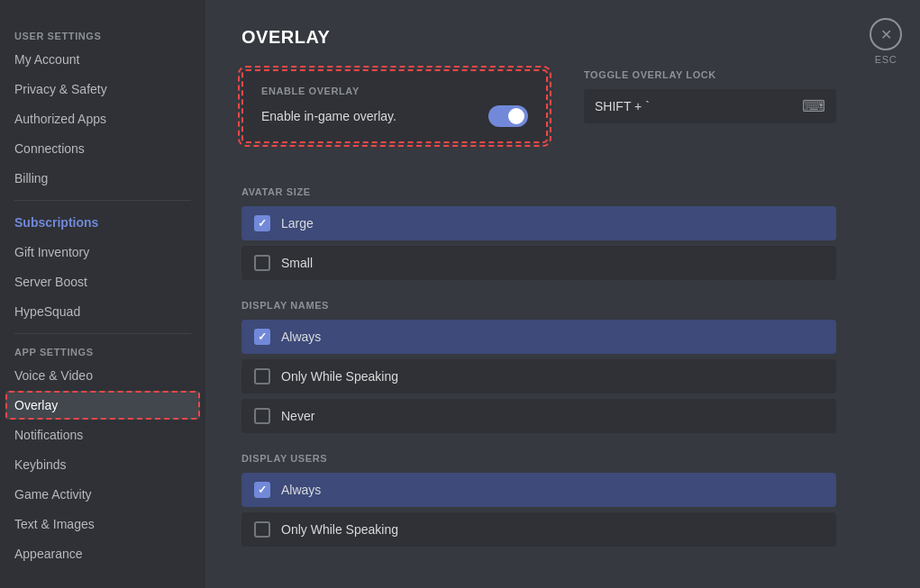 Image resolution: width=920 pixels, height=588 pixels. Describe the element at coordinates (103, 89) in the screenshot. I see `sidebar-item-privacy-safety: Privacy & Safety` at that location.